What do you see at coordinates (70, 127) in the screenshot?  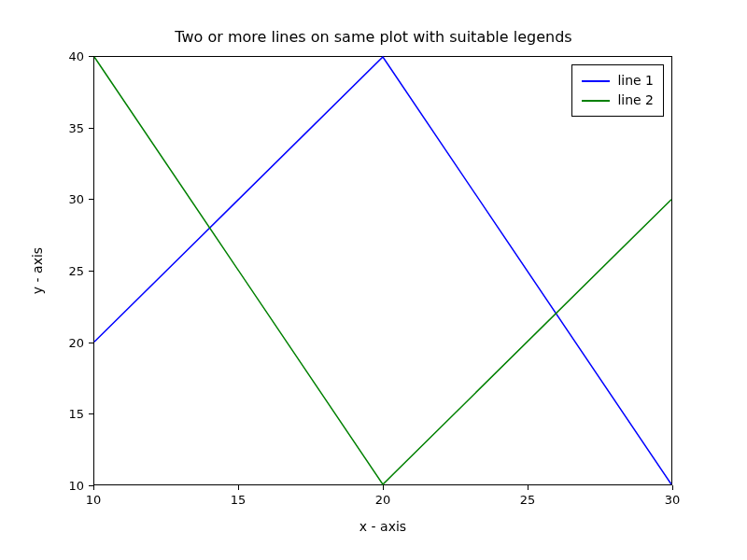 I see `y-tick-label: 35` at bounding box center [70, 127].